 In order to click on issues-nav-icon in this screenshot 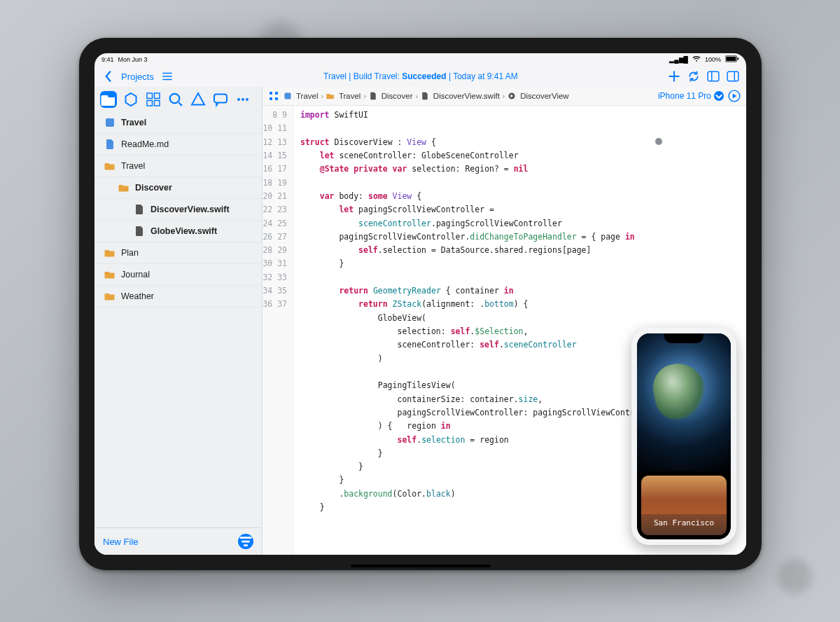, I will do `click(198, 99)`.